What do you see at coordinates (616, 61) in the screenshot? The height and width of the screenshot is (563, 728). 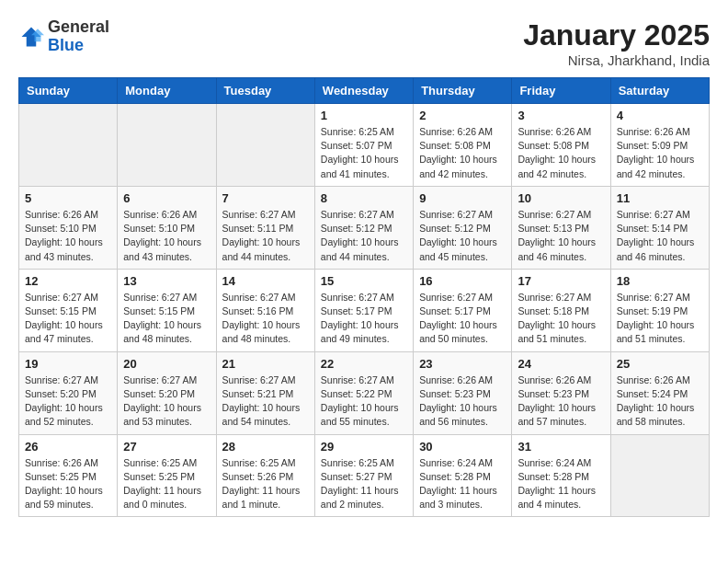 I see `location-subtitle: Nirsa, Jharkhand, India` at bounding box center [616, 61].